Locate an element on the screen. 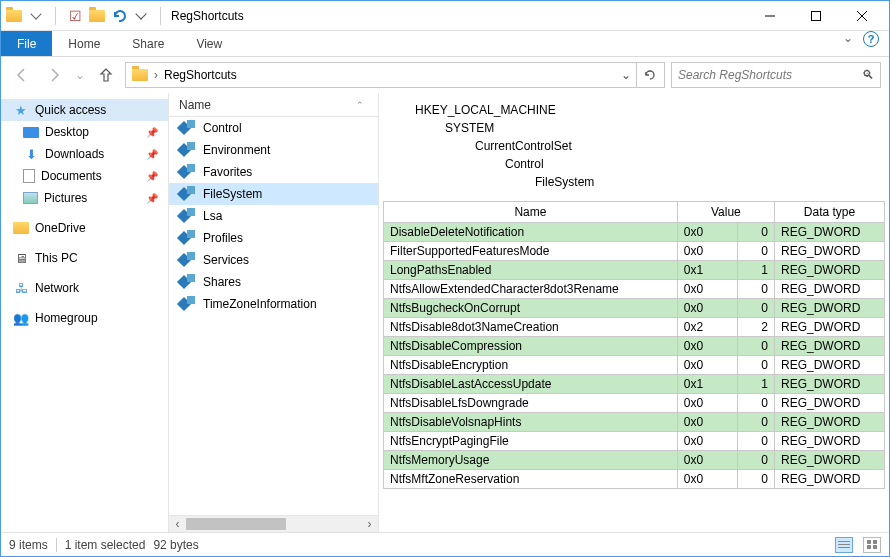 The width and height of the screenshot is (890, 557). separator is located at coordinates (56, 16).